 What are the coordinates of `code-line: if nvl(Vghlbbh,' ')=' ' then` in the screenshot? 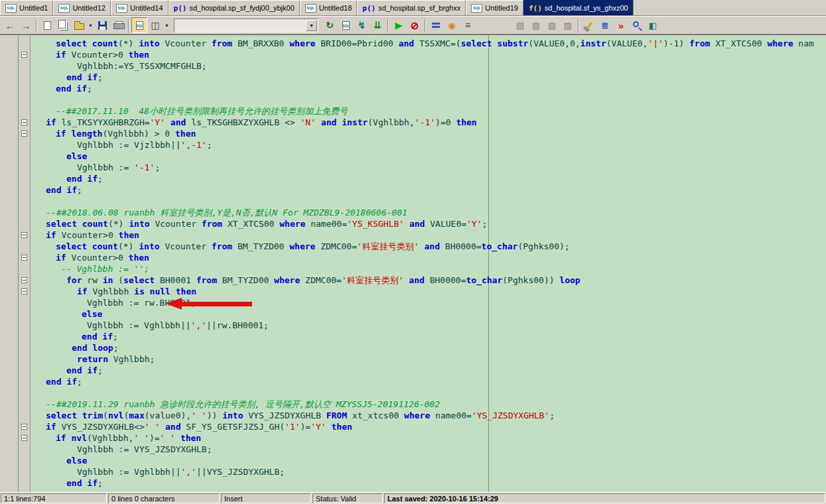 It's located at (431, 438).